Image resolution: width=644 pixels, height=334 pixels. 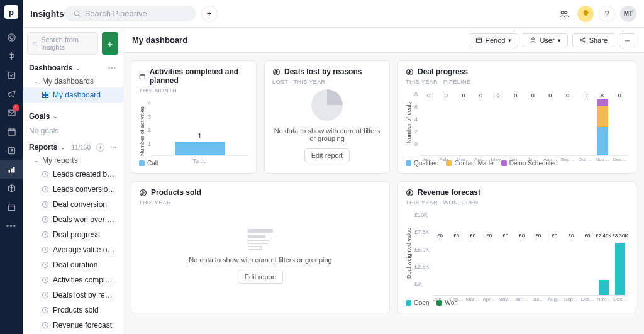 What do you see at coordinates (384, 40) in the screenshot?
I see `dashboard-header: My dashboard Period▾ User▾ Share` at bounding box center [384, 40].